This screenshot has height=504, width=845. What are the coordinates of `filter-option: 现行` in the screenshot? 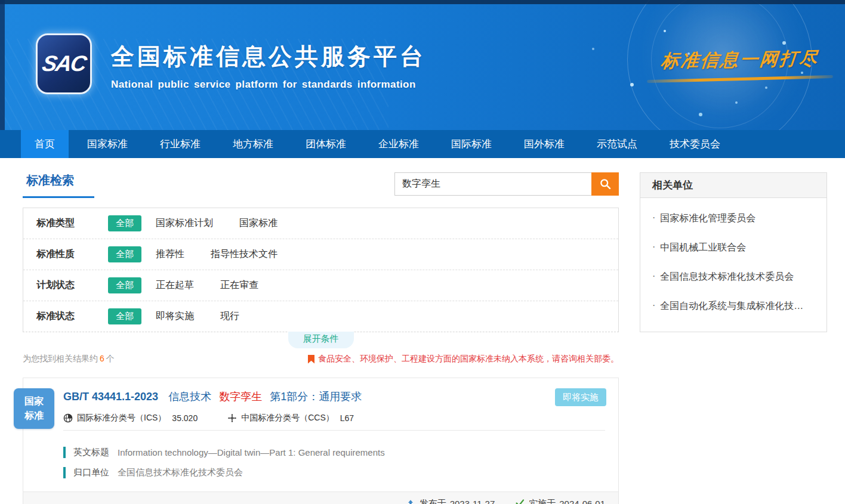 It's located at (230, 316).